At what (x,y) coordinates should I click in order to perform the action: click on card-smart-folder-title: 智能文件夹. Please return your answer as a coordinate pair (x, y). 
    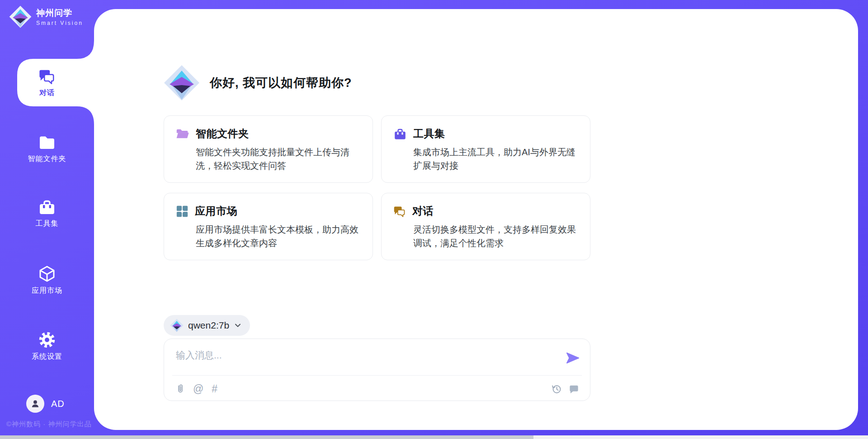
    Looking at the image, I should click on (222, 134).